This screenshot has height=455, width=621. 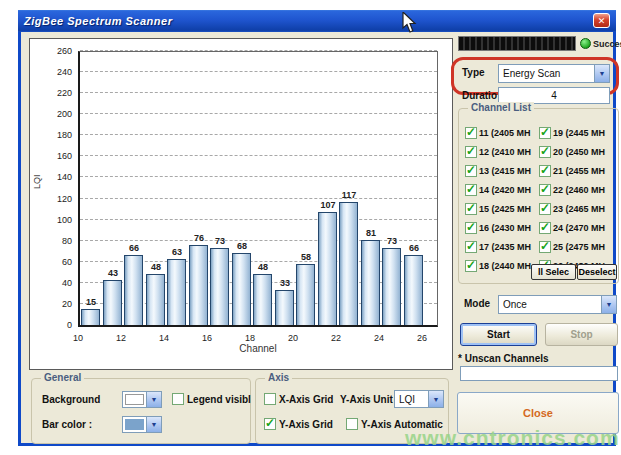 What do you see at coordinates (371, 233) in the screenshot?
I see `bar-value-label: 81` at bounding box center [371, 233].